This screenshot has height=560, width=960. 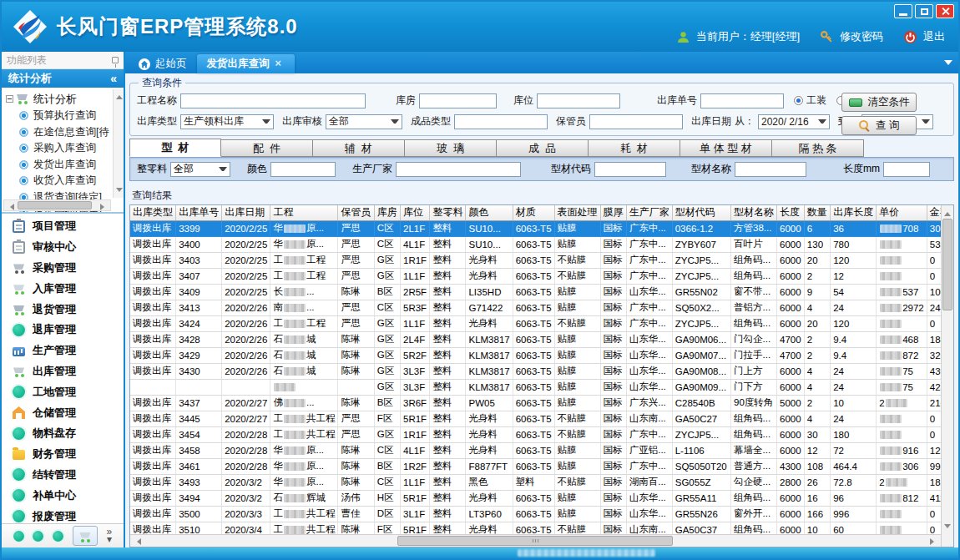 What do you see at coordinates (387, 213) in the screenshot?
I see `column-header: 库房` at bounding box center [387, 213].